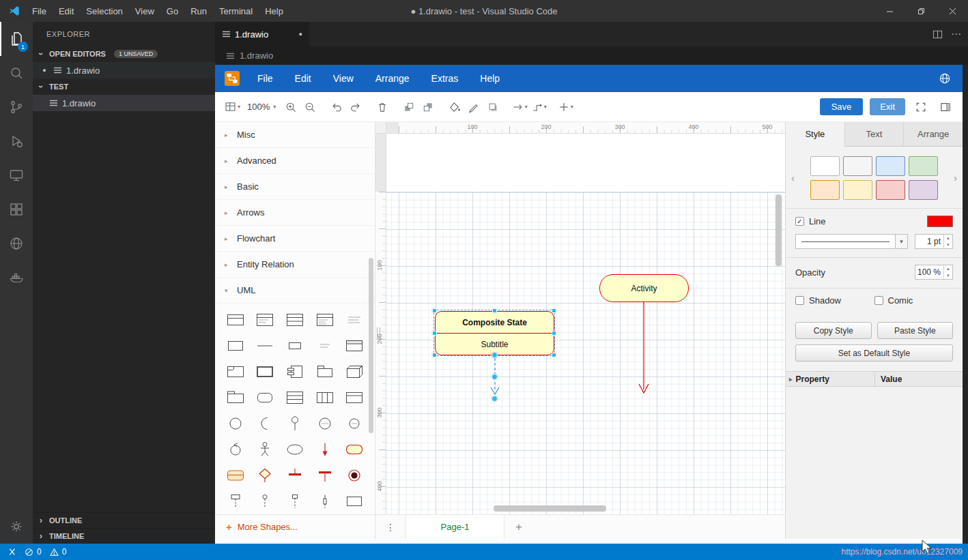  What do you see at coordinates (124, 520) in the screenshot?
I see `outline-section: › OUTLINE` at bounding box center [124, 520].